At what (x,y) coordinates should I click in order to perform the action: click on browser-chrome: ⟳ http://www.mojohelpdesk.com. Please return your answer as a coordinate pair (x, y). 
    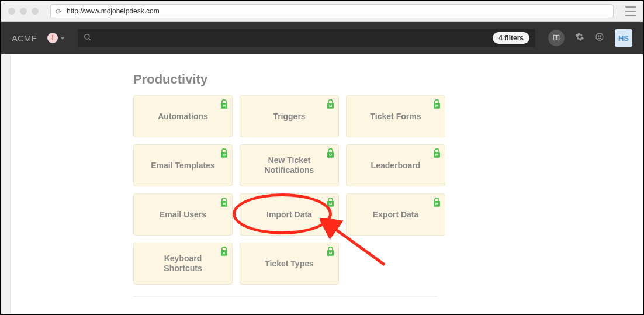
    Looking at the image, I should click on (322, 12).